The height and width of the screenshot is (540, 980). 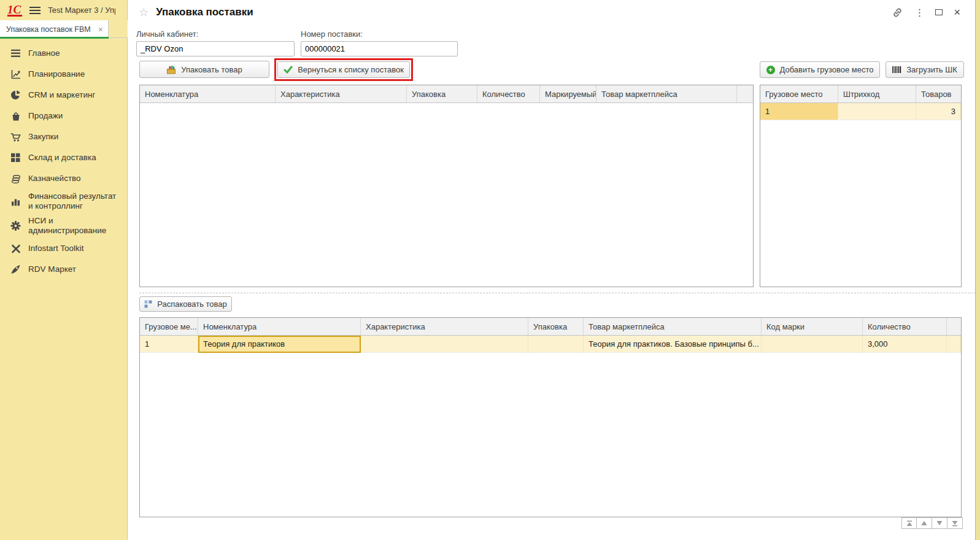 I want to click on sidebar: 1С Test Маркет 3 / Упра Упаковка поставо…, so click(x=64, y=270).